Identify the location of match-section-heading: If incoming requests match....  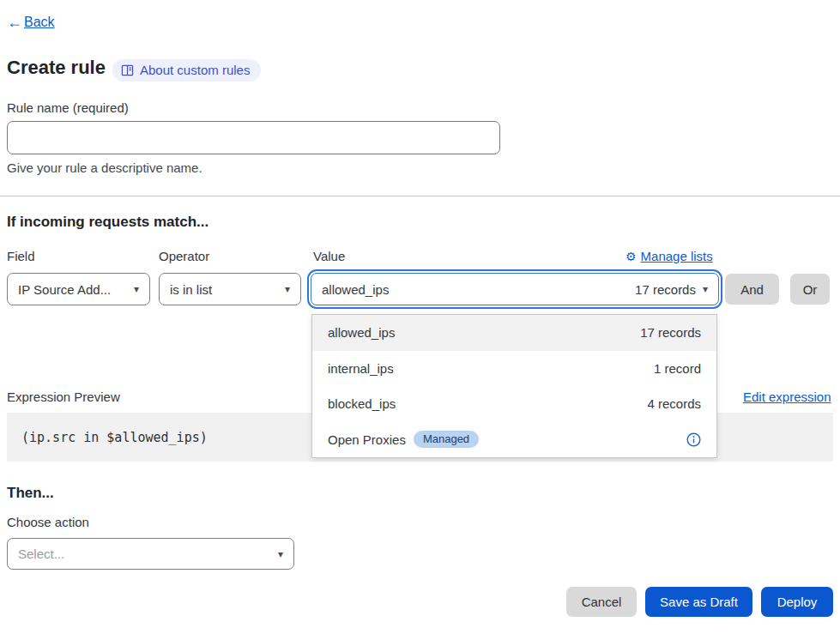
(108, 222).